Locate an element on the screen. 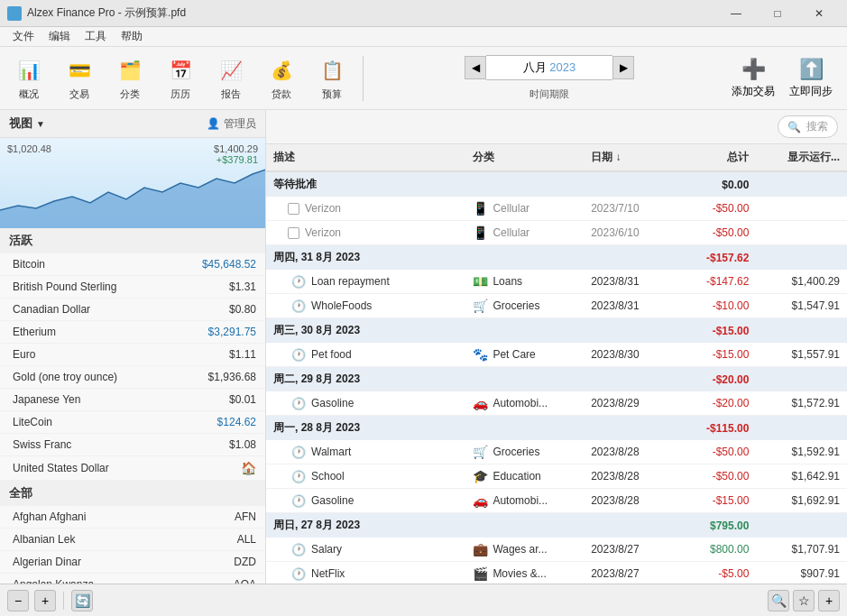 The width and height of the screenshot is (847, 616). add-account-button: + is located at coordinates (45, 601).